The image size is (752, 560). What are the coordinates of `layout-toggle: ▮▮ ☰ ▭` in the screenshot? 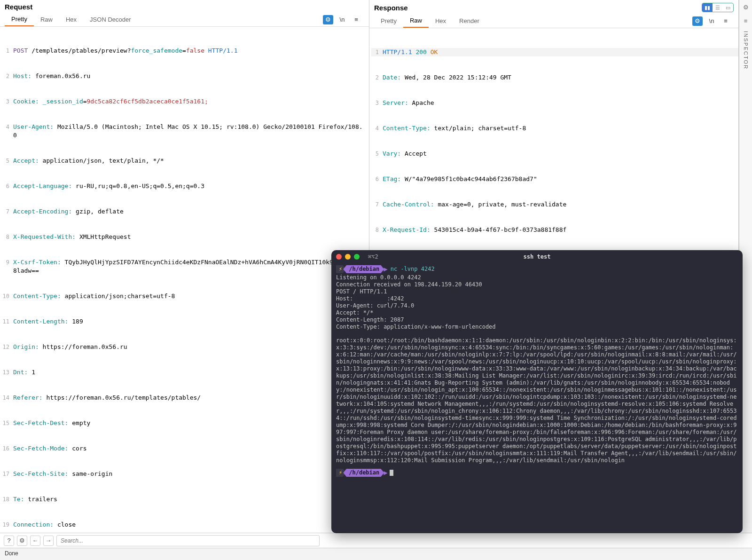 It's located at (718, 8).